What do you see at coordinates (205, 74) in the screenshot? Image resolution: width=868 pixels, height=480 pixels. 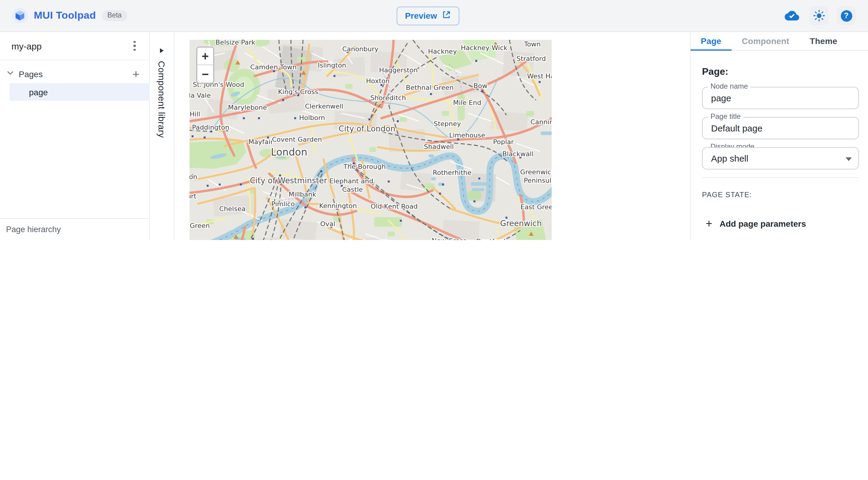 I see `zoom-out-button: −` at bounding box center [205, 74].